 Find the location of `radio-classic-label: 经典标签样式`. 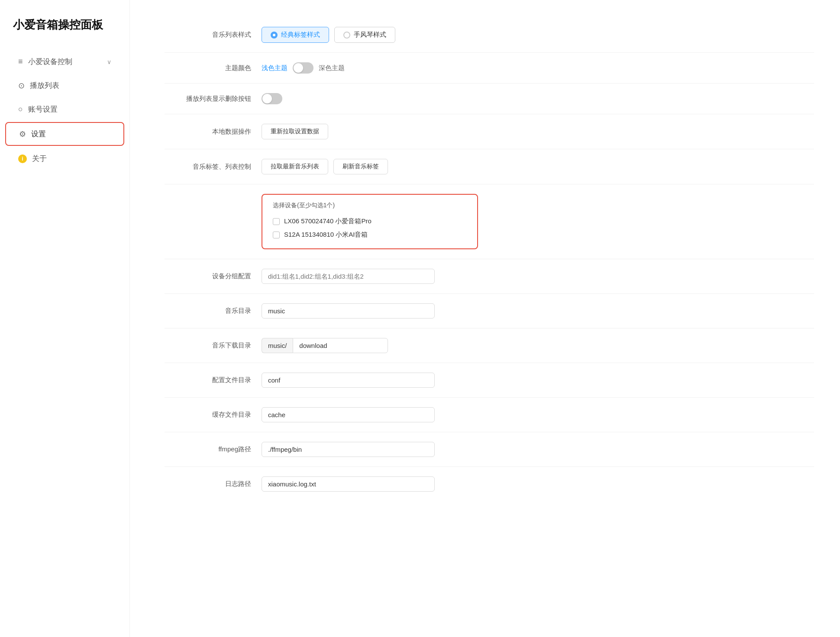

radio-classic-label: 经典标签样式 is located at coordinates (300, 35).